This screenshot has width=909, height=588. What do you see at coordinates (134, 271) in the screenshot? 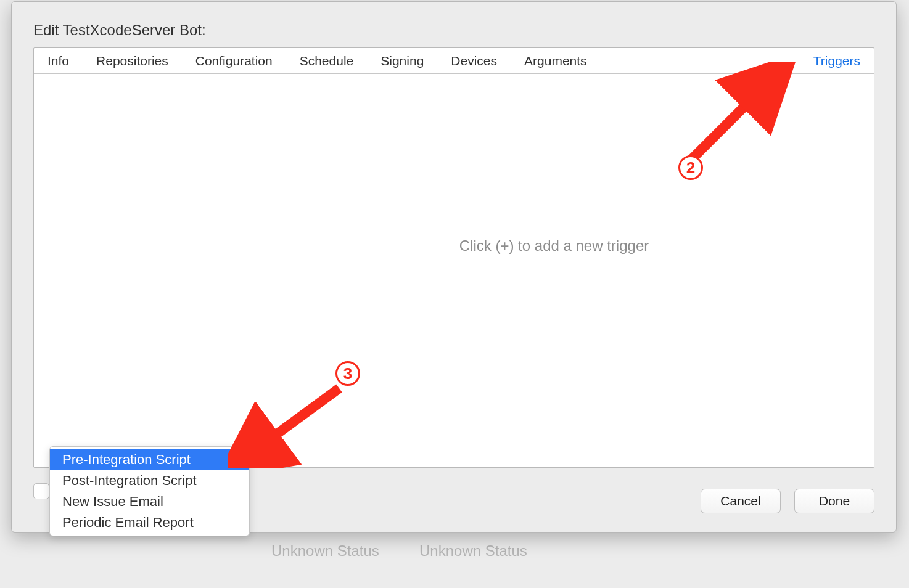
I see `triggers-sidebar` at bounding box center [134, 271].